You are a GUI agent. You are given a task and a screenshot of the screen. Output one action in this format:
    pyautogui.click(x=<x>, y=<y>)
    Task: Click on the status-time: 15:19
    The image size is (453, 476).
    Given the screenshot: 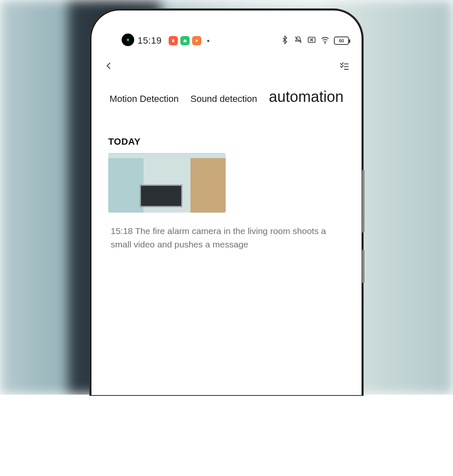 What is the action you would take?
    pyautogui.click(x=150, y=41)
    